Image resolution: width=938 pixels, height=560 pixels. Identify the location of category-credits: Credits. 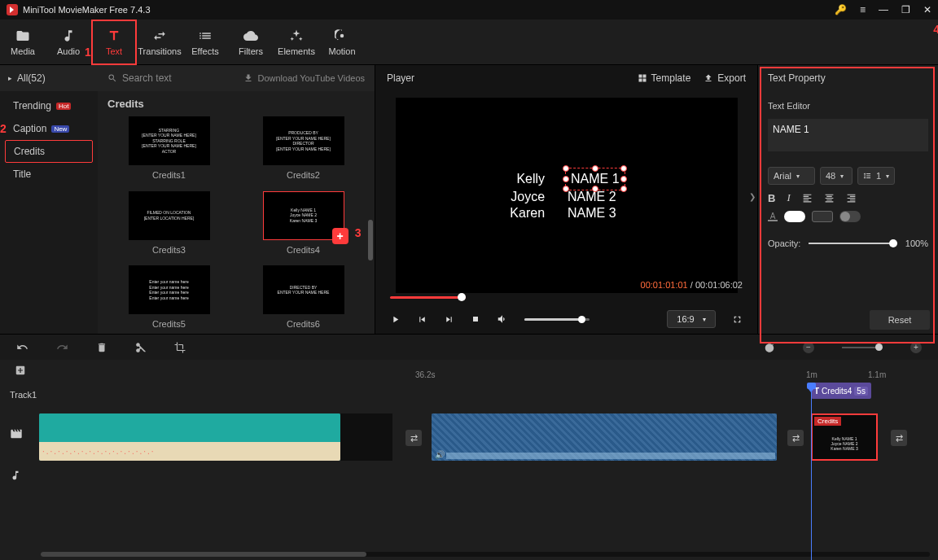
(49, 151).